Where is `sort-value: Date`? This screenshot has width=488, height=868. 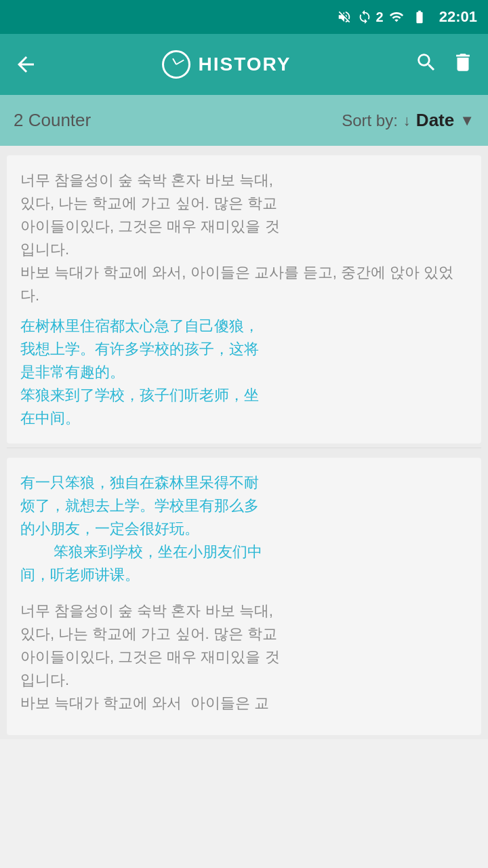 sort-value: Date is located at coordinates (435, 121).